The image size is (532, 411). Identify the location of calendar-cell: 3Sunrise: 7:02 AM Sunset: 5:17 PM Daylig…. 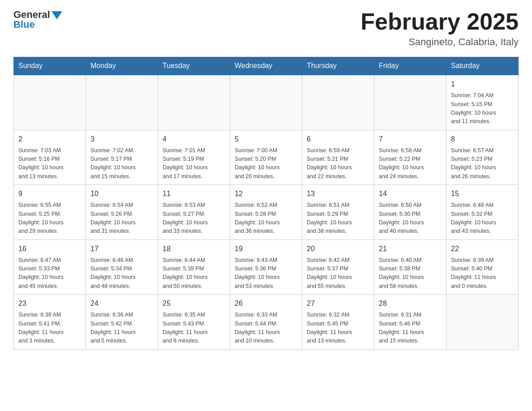
(122, 158).